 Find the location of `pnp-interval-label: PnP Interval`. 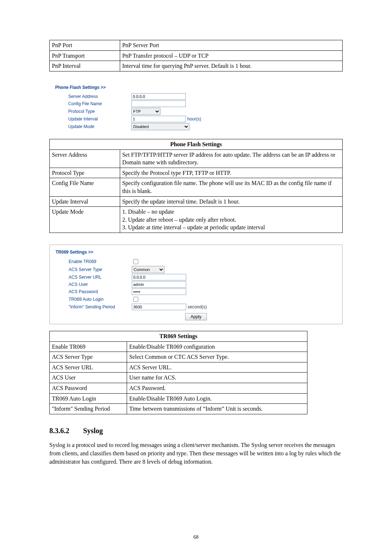

pnp-interval-label: PnP Interval is located at coordinates (85, 66).